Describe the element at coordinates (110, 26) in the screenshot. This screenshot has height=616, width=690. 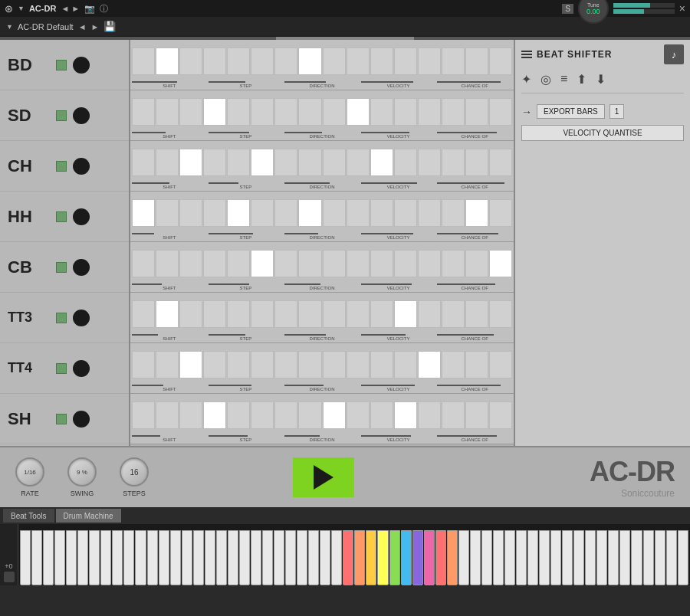
I see `save-icon: 💾` at that location.